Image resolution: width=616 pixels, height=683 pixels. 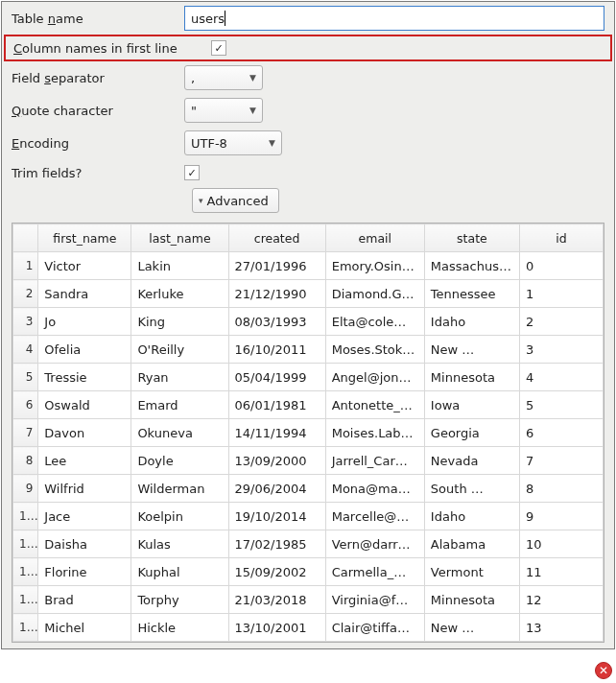 I want to click on cell-email: Marcelle@…, so click(x=374, y=516).